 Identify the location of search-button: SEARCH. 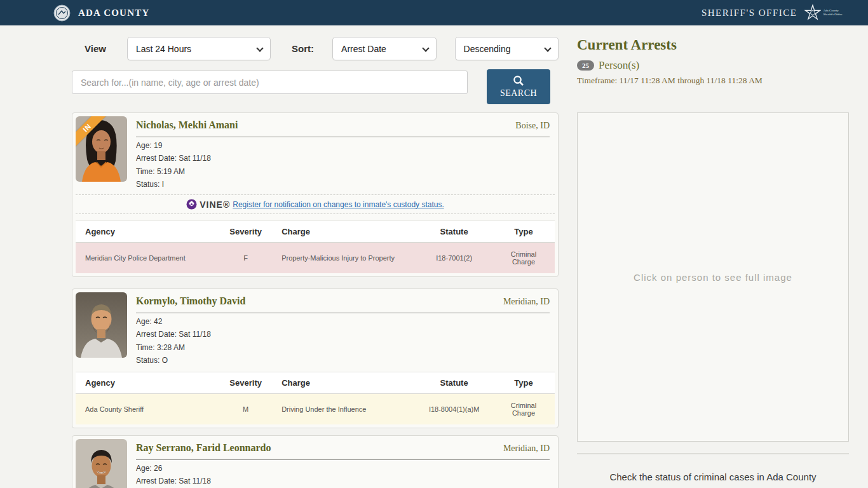
(519, 86).